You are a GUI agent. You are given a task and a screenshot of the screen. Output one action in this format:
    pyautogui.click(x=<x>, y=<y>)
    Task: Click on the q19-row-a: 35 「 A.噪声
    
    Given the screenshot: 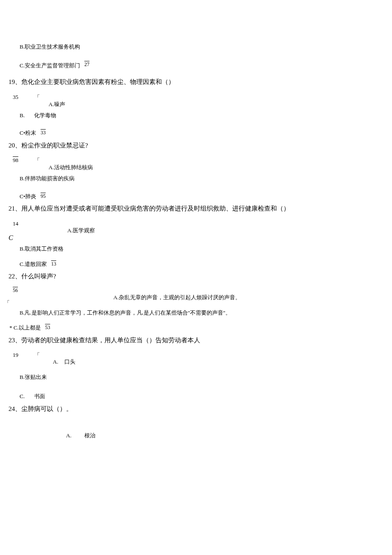 What is the action you would take?
    pyautogui.click(x=196, y=101)
    